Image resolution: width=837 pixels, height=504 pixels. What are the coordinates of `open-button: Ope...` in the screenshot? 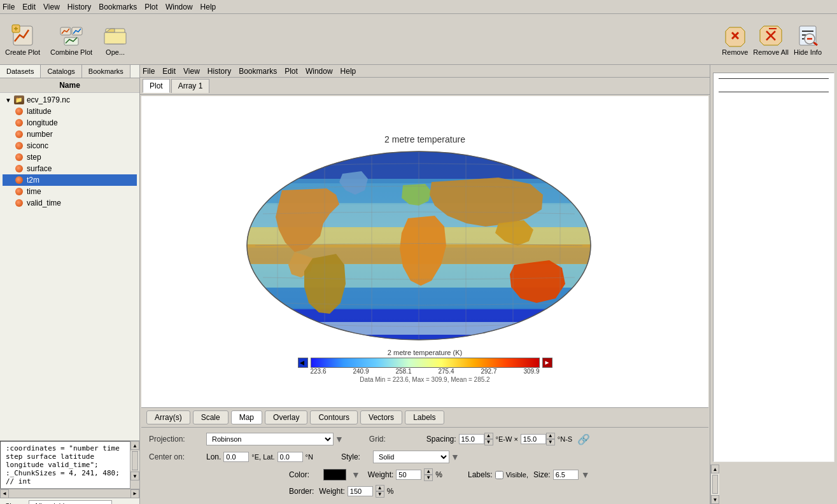 It's located at (115, 39).